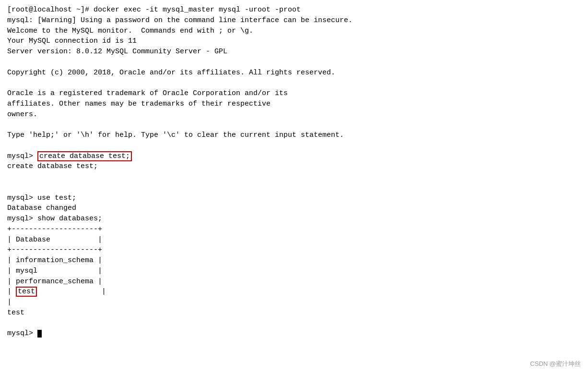 The image size is (588, 374). Describe the element at coordinates (55, 250) in the screenshot. I see `line-24: +--------------------+` at that location.